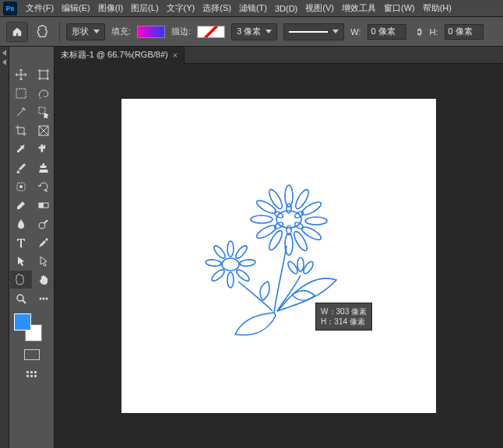  What do you see at coordinates (319, 8) in the screenshot?
I see `menu-view: 视图(V)` at bounding box center [319, 8].